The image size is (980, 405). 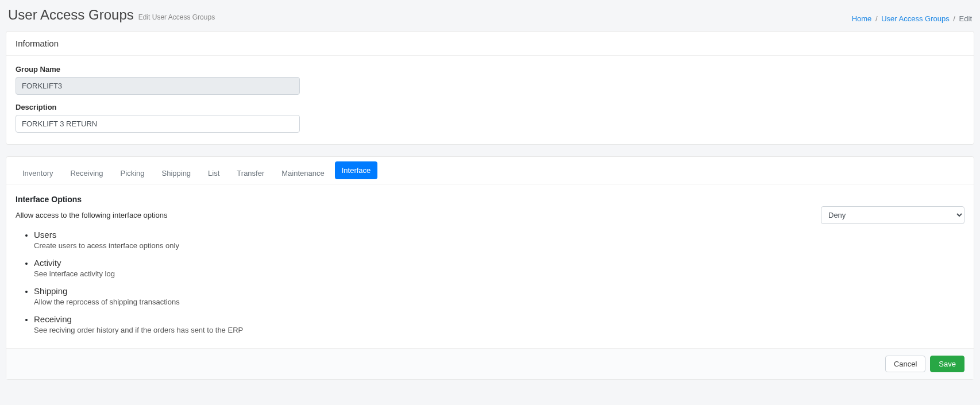 I want to click on tab-inventory: Inventory, so click(x=38, y=175).